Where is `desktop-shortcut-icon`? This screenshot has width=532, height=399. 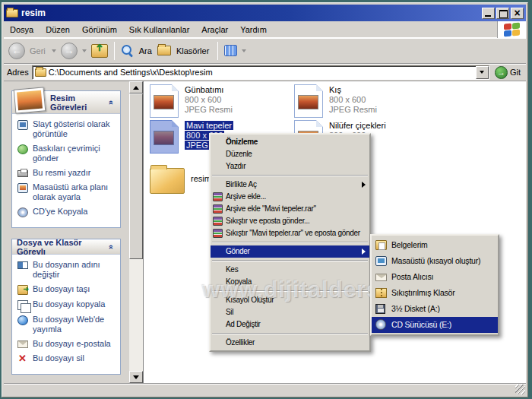 desktop-shortcut-icon is located at coordinates (382, 261).